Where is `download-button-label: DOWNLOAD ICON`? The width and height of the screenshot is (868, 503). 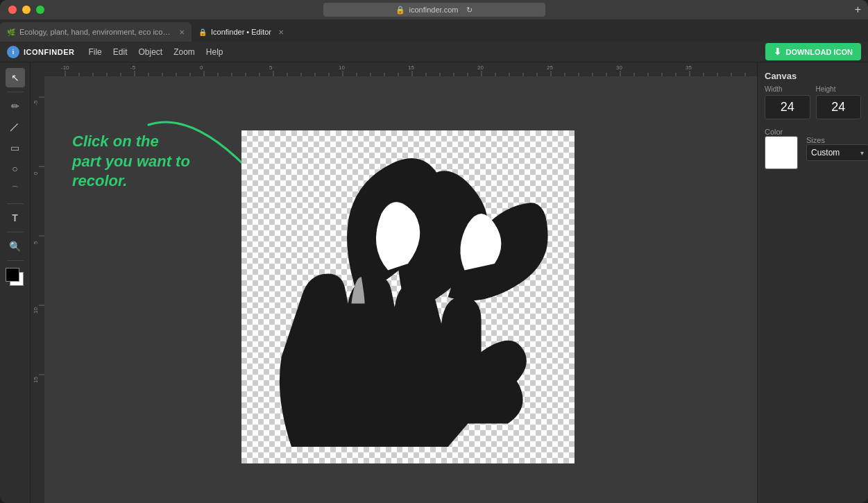
download-button-label: DOWNLOAD ICON is located at coordinates (819, 52).